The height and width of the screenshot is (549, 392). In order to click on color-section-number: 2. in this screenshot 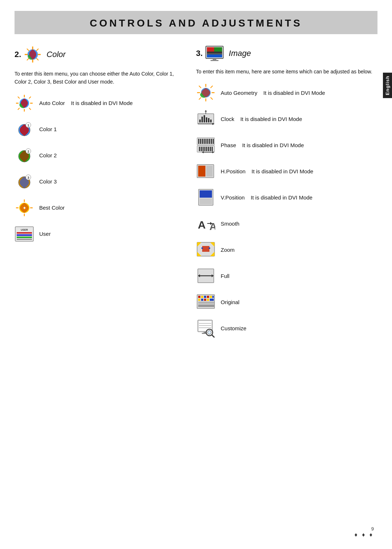, I will do `click(18, 55)`.